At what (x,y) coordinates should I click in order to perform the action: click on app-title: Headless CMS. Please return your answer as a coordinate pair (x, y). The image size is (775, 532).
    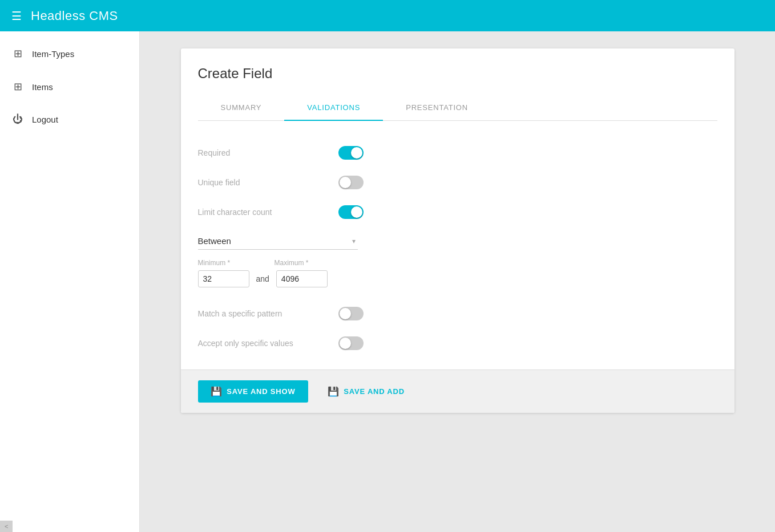
    Looking at the image, I should click on (74, 16).